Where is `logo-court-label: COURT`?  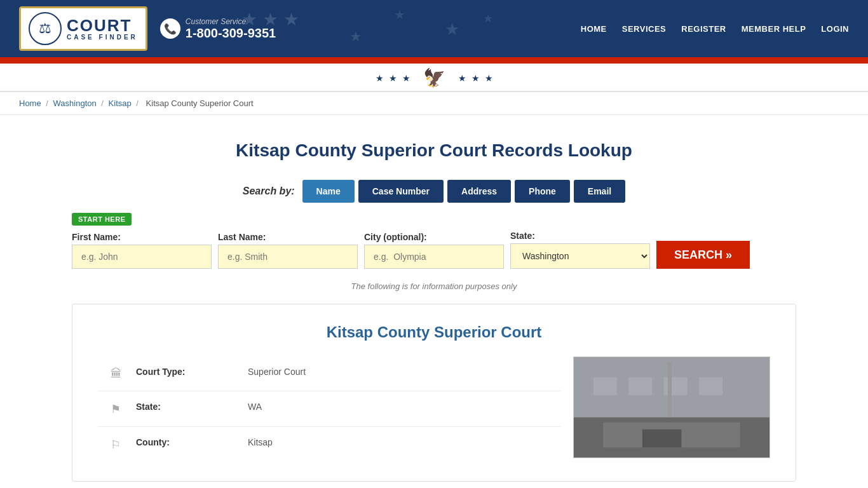 logo-court-label: COURT is located at coordinates (102, 25).